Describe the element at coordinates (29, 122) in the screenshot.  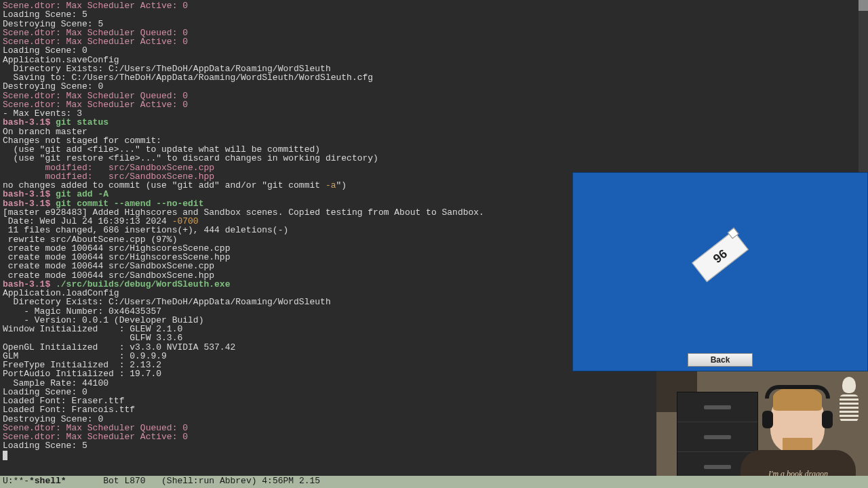
I see `shell-prompt: bash-3.1$` at that location.